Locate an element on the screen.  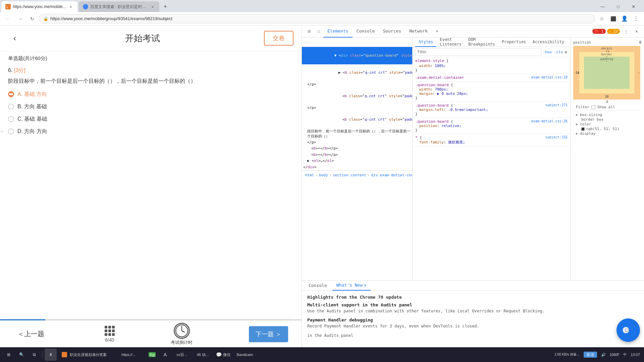
tab-close-1: ✕ is located at coordinates (71, 7).